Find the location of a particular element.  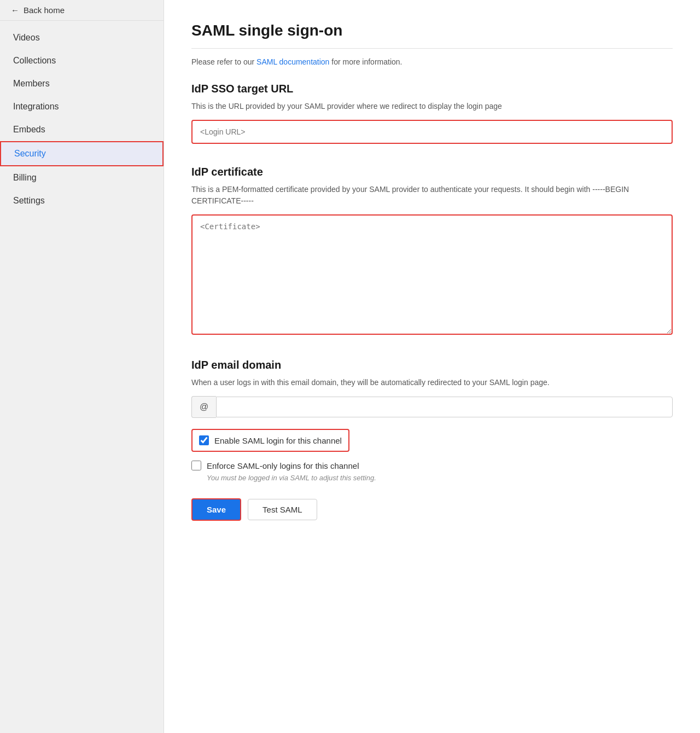

enforce-saml-label: Enforce SAML-only logins for this channe… is located at coordinates (283, 466).